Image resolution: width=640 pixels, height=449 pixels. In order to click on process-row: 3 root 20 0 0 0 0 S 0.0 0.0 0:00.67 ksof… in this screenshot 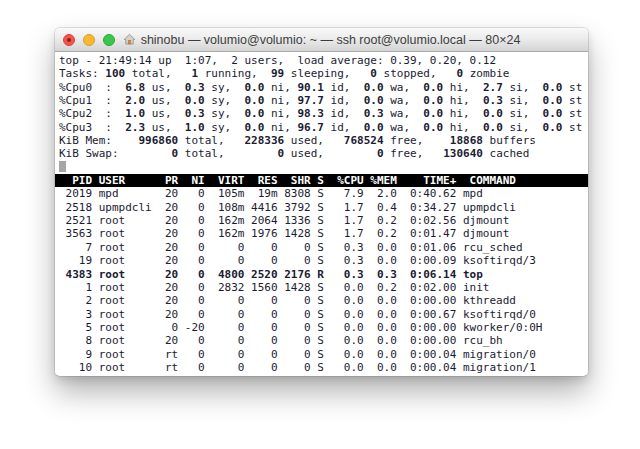, I will do `click(322, 314)`.